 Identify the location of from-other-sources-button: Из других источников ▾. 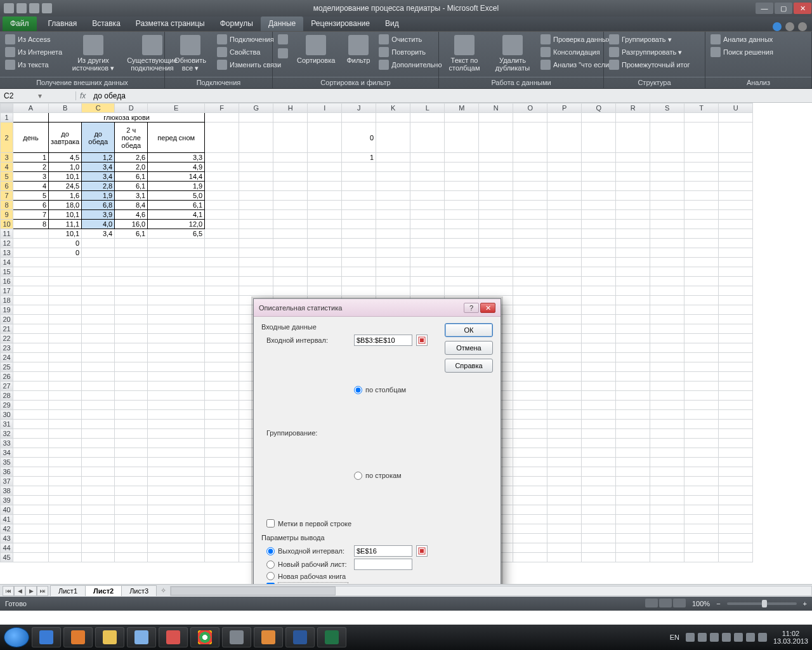
(93, 53).